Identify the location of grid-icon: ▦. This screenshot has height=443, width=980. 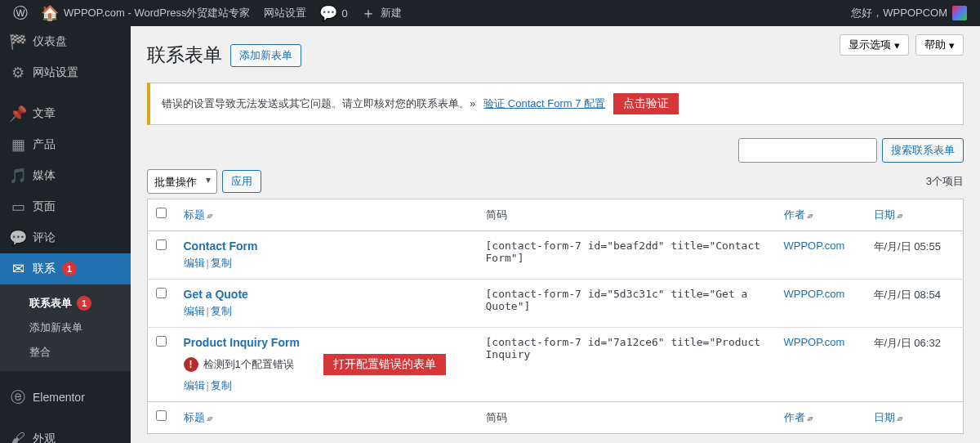
(18, 145).